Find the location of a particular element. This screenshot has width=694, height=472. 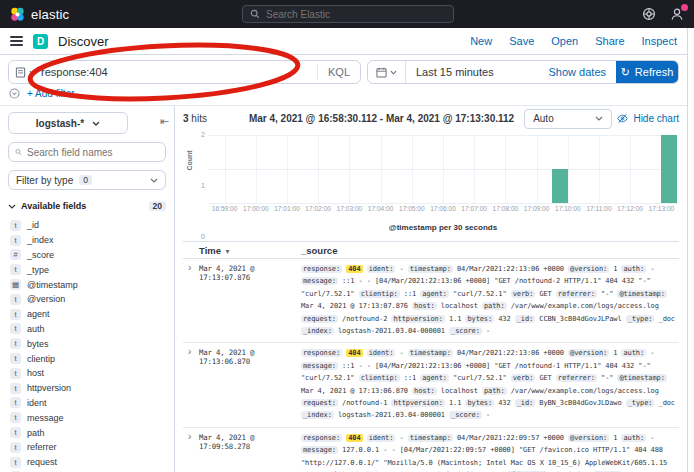

action-share: Share is located at coordinates (610, 41).